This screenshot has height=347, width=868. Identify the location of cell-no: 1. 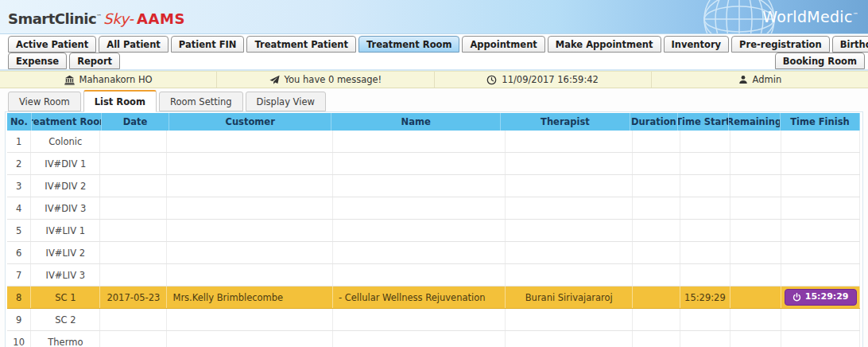
(19, 142).